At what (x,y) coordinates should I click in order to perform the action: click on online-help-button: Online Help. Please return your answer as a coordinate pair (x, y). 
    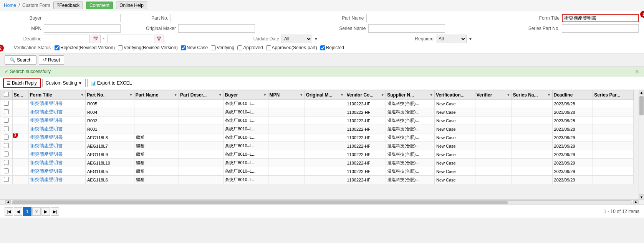
    Looking at the image, I should click on (131, 5).